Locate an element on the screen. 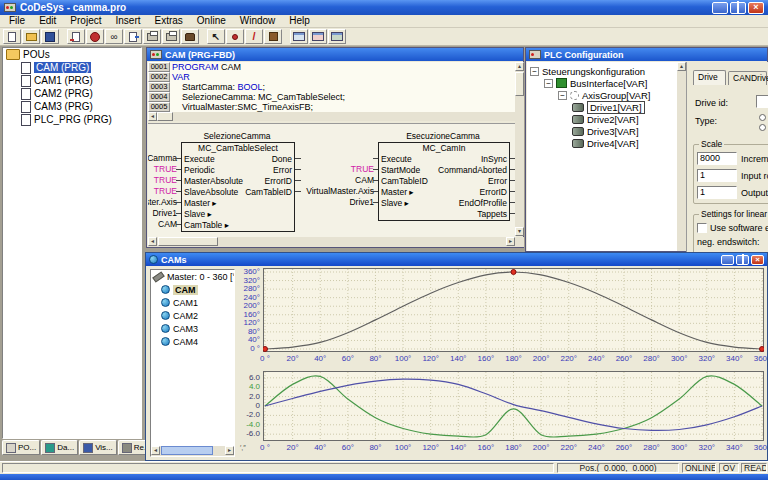 Image resolution: width=768 pixels, height=480 pixels. maximize-button is located at coordinates (742, 260).